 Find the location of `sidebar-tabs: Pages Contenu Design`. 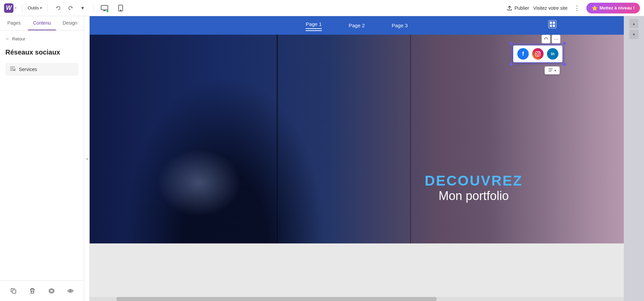

sidebar-tabs: Pages Contenu Design is located at coordinates (42, 24).